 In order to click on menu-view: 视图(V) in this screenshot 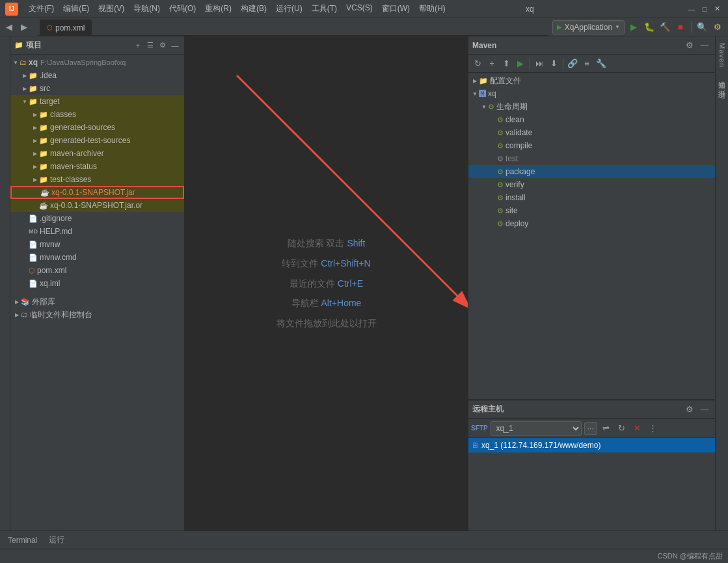, I will do `click(111, 9)`.